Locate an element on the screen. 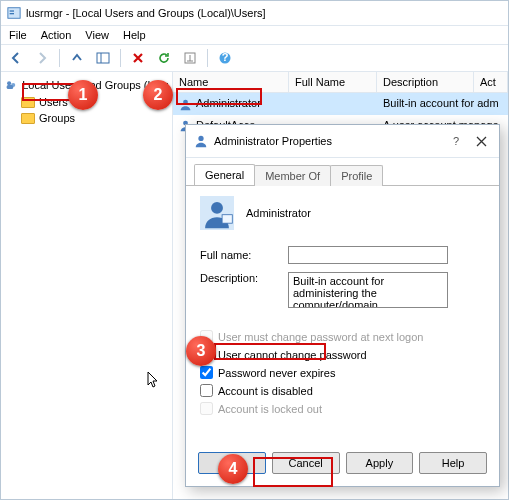 The height and width of the screenshot is (500, 509). check-account-disabled: Account is disabled is located at coordinates (342, 390).